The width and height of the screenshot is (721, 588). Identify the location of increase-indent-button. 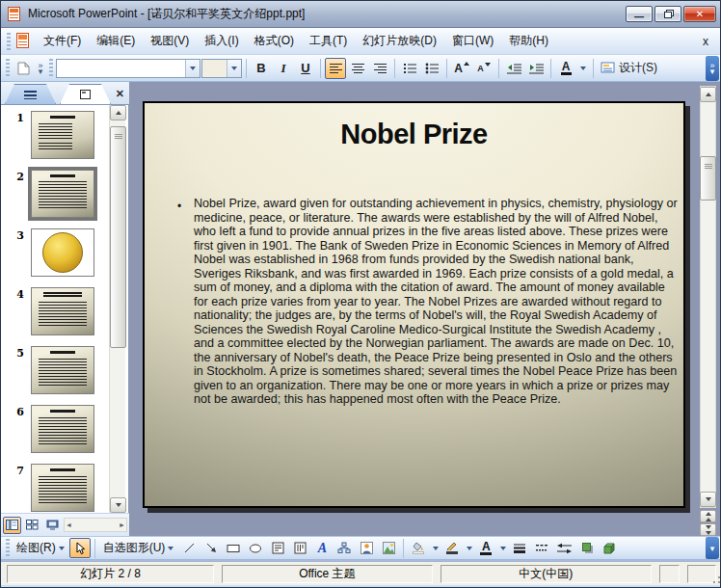
(536, 68).